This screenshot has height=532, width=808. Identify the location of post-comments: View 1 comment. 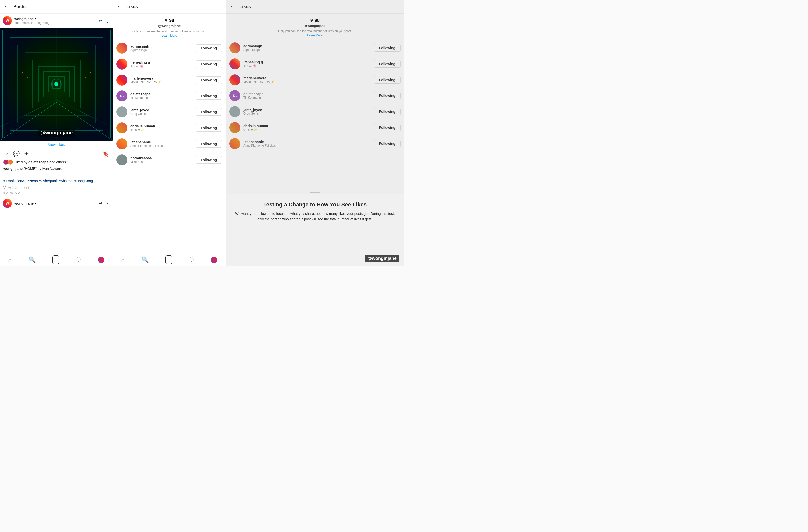
(56, 188).